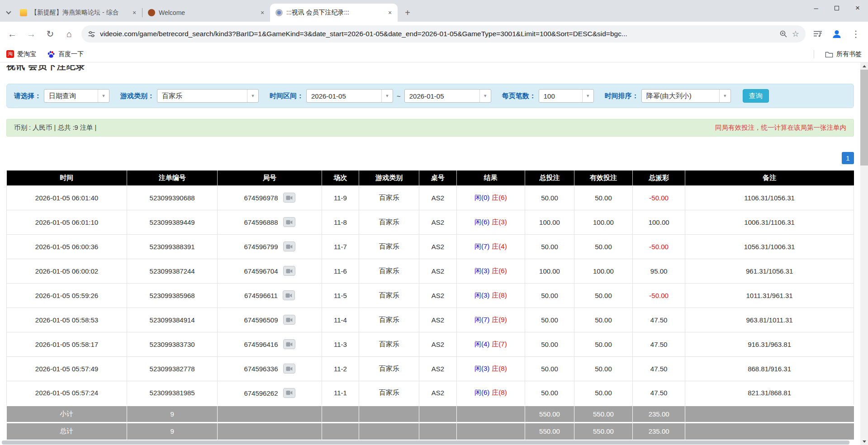 Image resolution: width=868 pixels, height=445 pixels. I want to click on date-start-select: 2026-01-05 ▼, so click(350, 96).